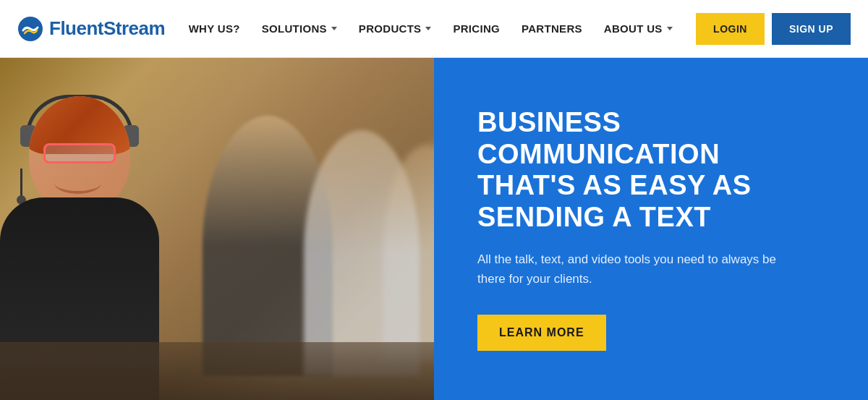 This screenshot has width=868, height=400. I want to click on logo: FluentStream, so click(91, 29).